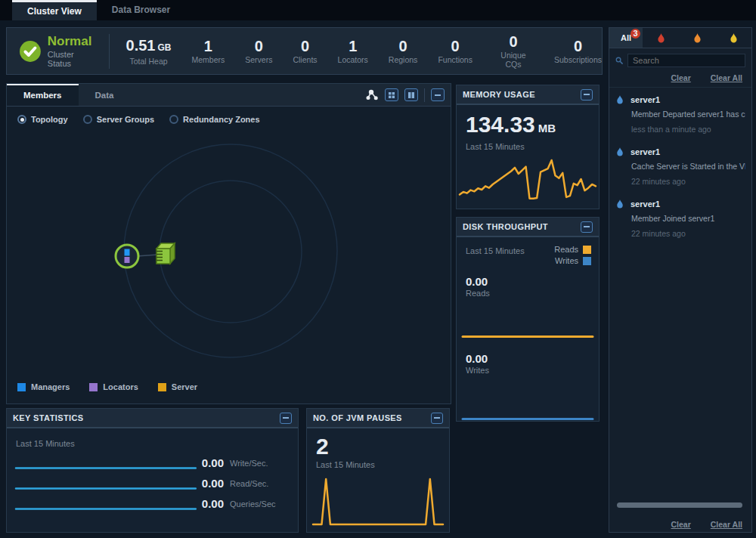 This screenshot has width=756, height=538. I want to click on jvm-pauses-title: NO. OF JVM PAUSES, so click(358, 418).